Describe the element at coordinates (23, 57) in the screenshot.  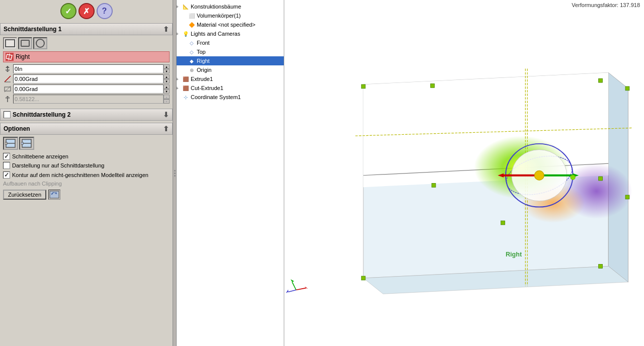
I see `selected-plane-label: Right` at that location.